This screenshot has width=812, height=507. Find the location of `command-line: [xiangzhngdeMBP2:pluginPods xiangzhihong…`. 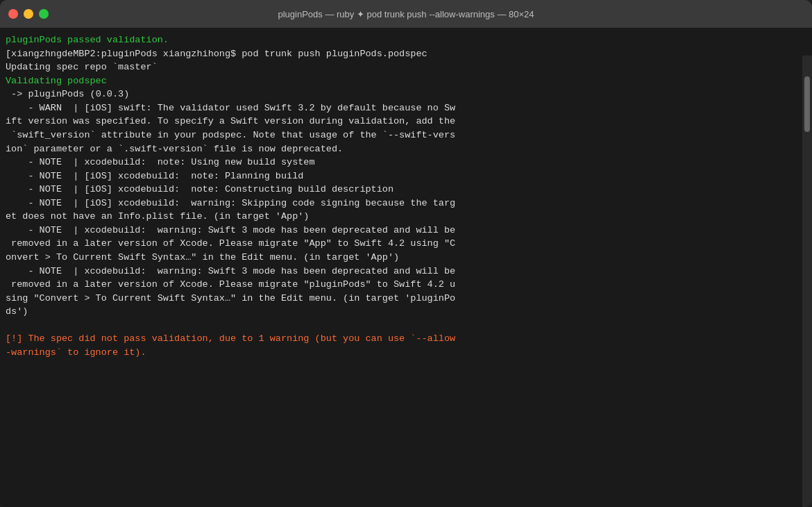

command-line: [xiangzhngdeMBP2:pluginPods xiangzhihong… is located at coordinates (217, 54).